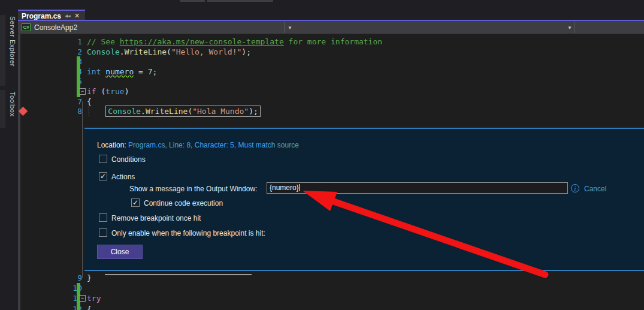 This screenshot has width=644, height=310. I want to click on code-line: Console.WriteLine("Hola Mundo");, so click(174, 112).